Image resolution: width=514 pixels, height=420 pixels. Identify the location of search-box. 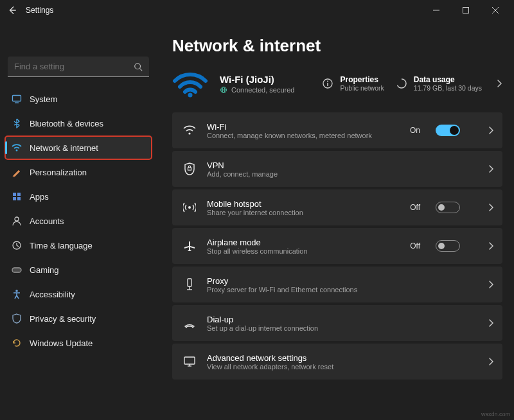
(78, 67).